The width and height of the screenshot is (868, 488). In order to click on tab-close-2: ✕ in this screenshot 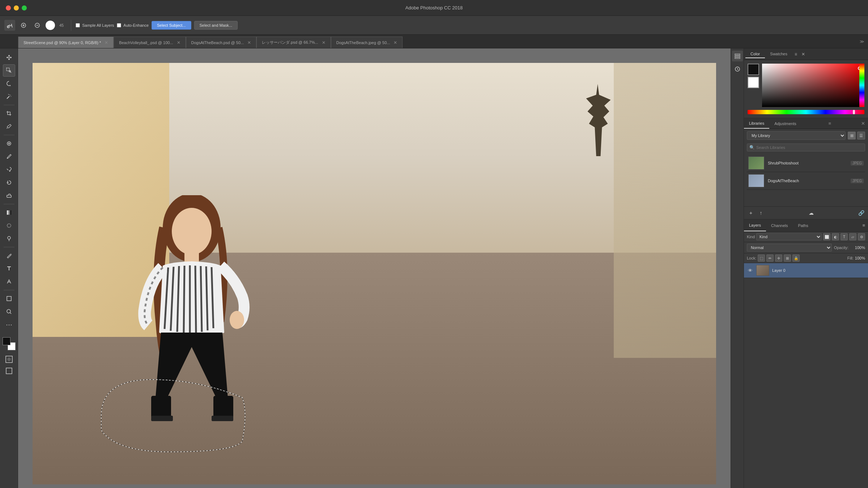, I will do `click(179, 43)`.